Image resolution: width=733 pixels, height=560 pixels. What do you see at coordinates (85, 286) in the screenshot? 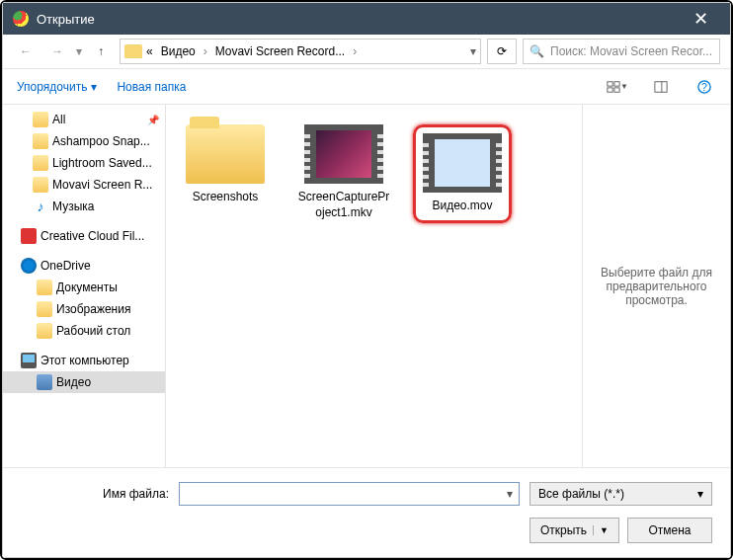
I see `sidebar: All📌Ashampoo Snap...Lightroom Saved...Mo…` at bounding box center [85, 286].